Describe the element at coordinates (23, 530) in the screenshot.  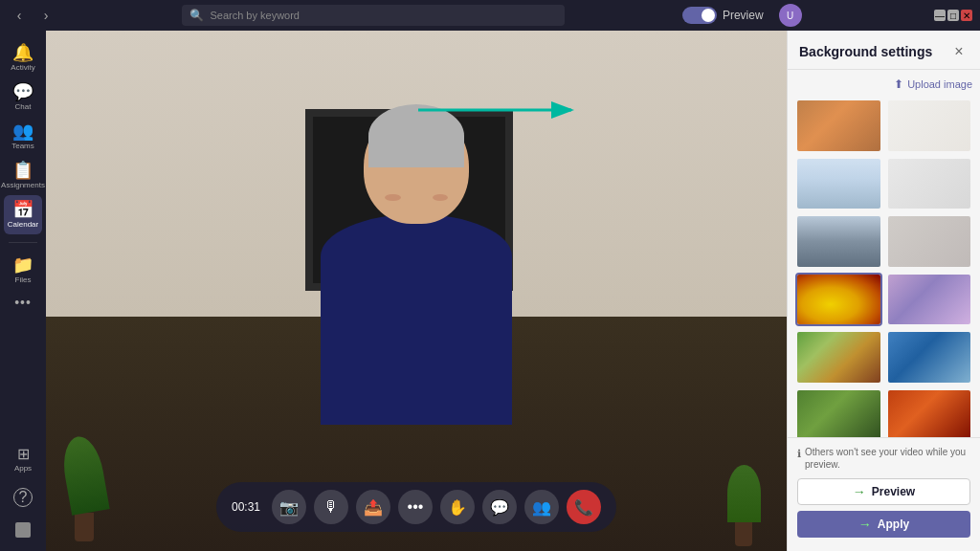
I see `misc-icon` at that location.